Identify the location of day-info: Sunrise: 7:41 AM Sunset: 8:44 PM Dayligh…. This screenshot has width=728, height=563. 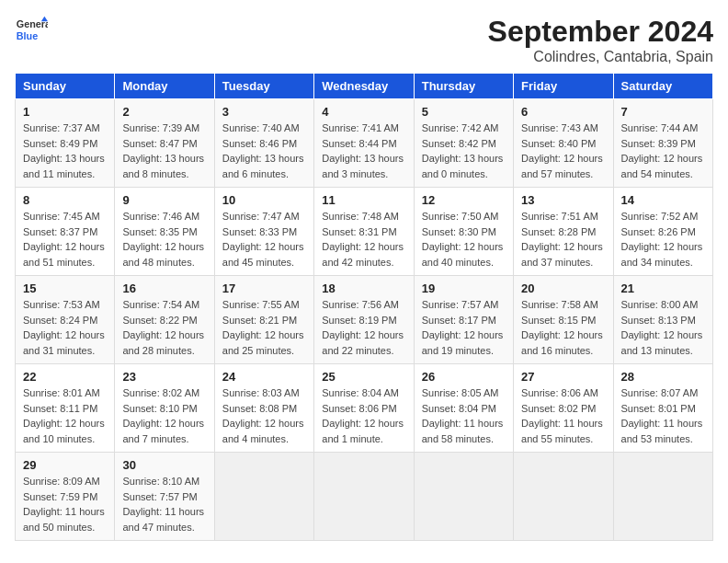
(364, 151).